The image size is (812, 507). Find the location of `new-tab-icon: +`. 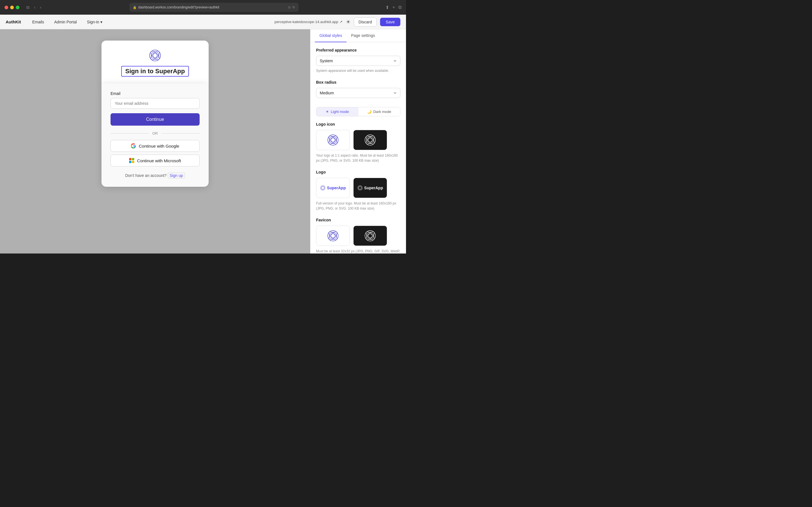

new-tab-icon: + is located at coordinates (394, 7).